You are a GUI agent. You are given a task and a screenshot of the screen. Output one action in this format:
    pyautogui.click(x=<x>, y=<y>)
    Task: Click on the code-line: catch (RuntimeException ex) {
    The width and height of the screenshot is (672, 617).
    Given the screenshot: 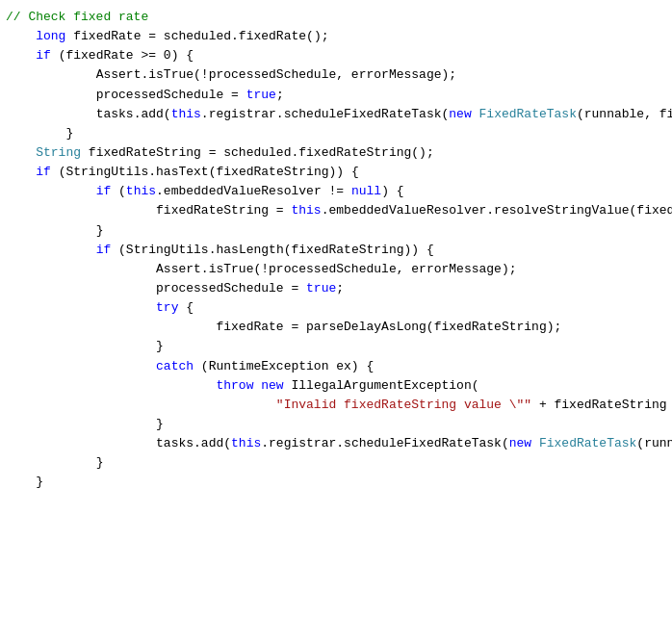 What is the action you would take?
    pyautogui.click(x=336, y=367)
    